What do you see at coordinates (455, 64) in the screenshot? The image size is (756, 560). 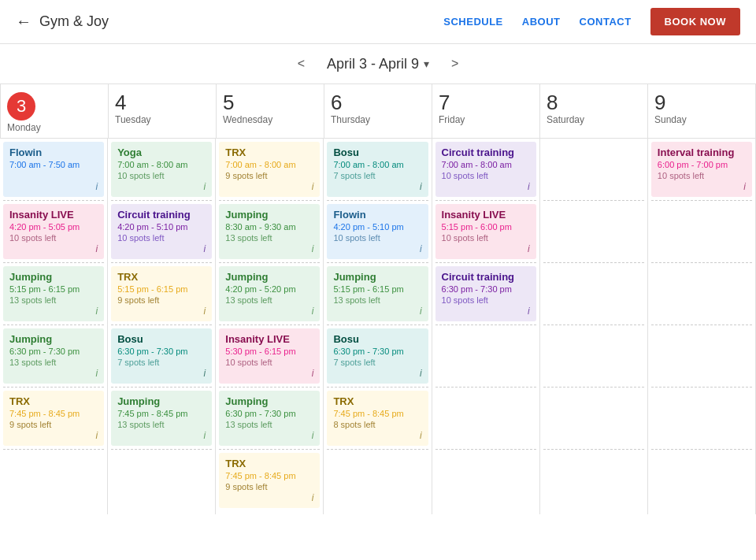 I see `next-week-button: >` at bounding box center [455, 64].